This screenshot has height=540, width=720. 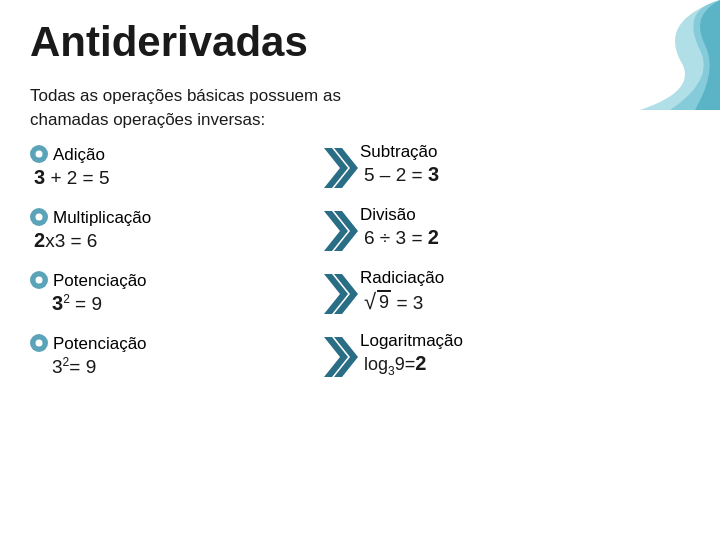 I want to click on math-adicao: 3 + 2 = 5, so click(x=177, y=178).